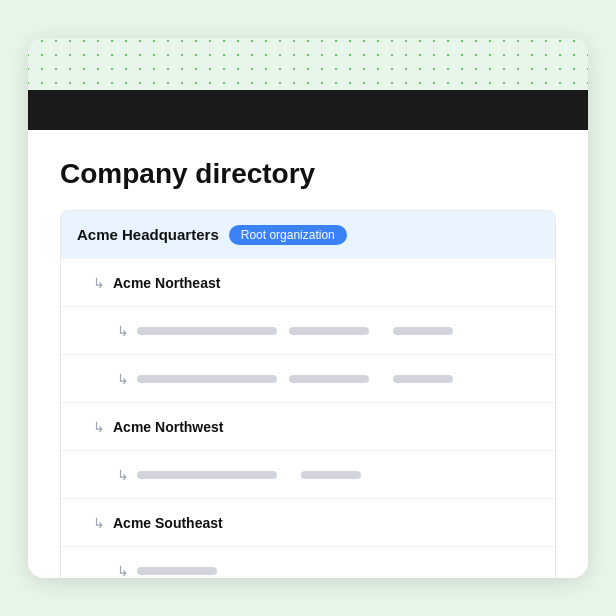 The image size is (616, 616). What do you see at coordinates (308, 68) in the screenshot?
I see `dot-pattern-header` at bounding box center [308, 68].